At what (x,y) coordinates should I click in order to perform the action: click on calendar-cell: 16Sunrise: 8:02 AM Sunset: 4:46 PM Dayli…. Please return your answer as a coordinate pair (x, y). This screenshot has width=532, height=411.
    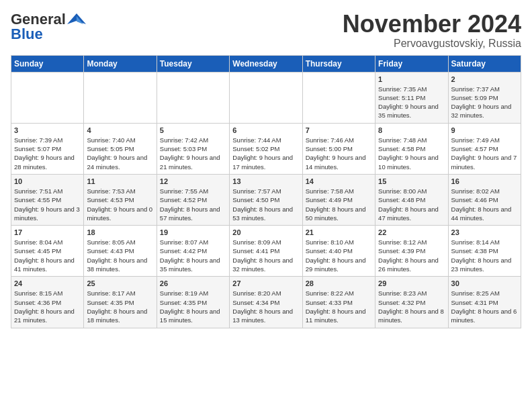
    Looking at the image, I should click on (484, 199).